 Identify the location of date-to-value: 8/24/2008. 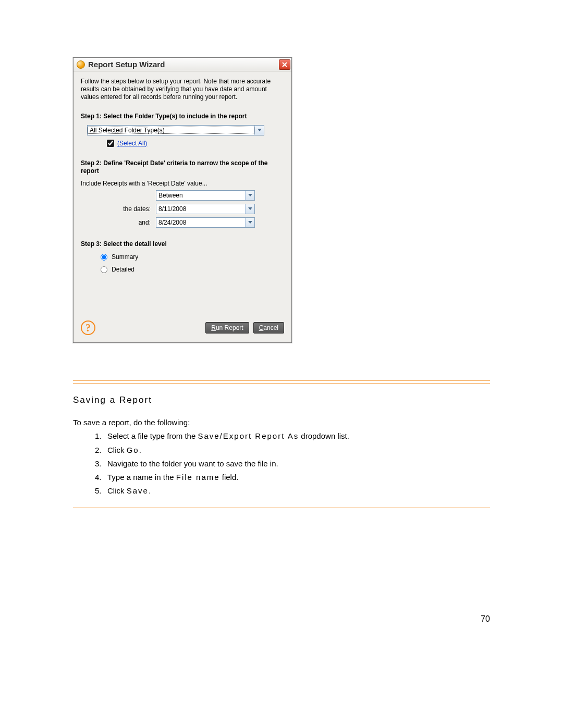
(201, 223).